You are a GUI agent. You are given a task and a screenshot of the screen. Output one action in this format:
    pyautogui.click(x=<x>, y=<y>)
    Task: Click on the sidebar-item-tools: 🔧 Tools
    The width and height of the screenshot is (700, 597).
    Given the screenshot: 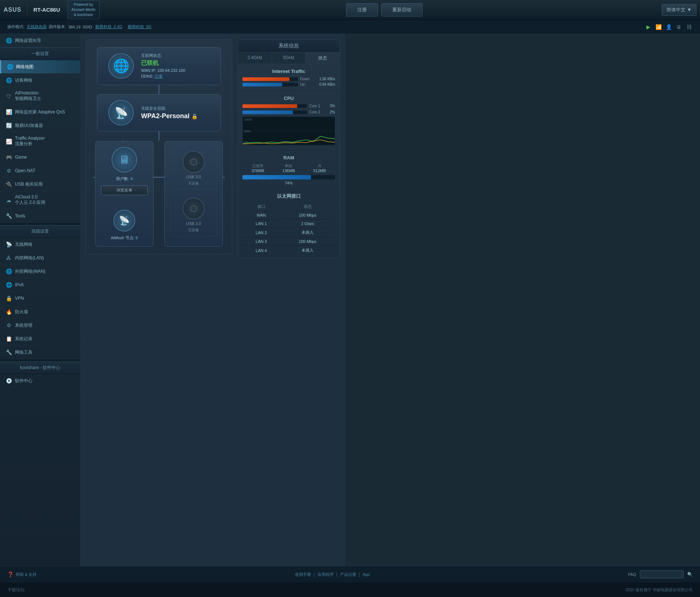 What is the action you would take?
    pyautogui.click(x=40, y=216)
    